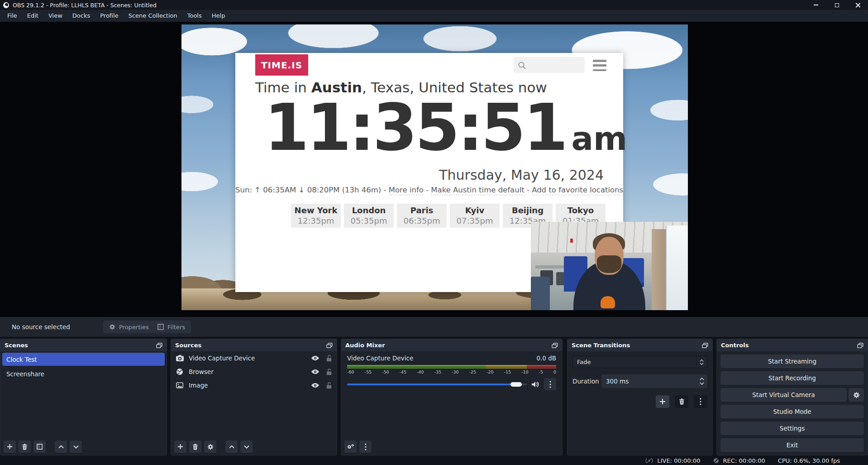 Image resolution: width=868 pixels, height=465 pixels. What do you see at coordinates (516, 384) in the screenshot?
I see `volume-slider-handle` at bounding box center [516, 384].